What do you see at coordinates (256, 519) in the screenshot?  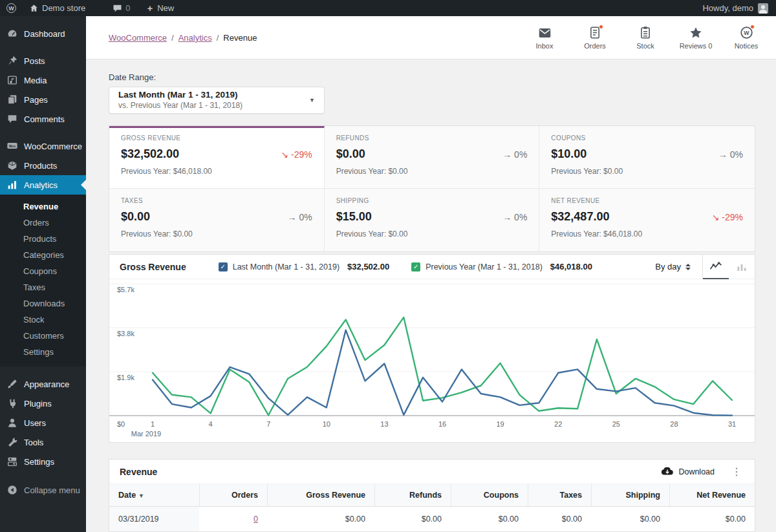 I see `orders-count-link: 0` at bounding box center [256, 519].